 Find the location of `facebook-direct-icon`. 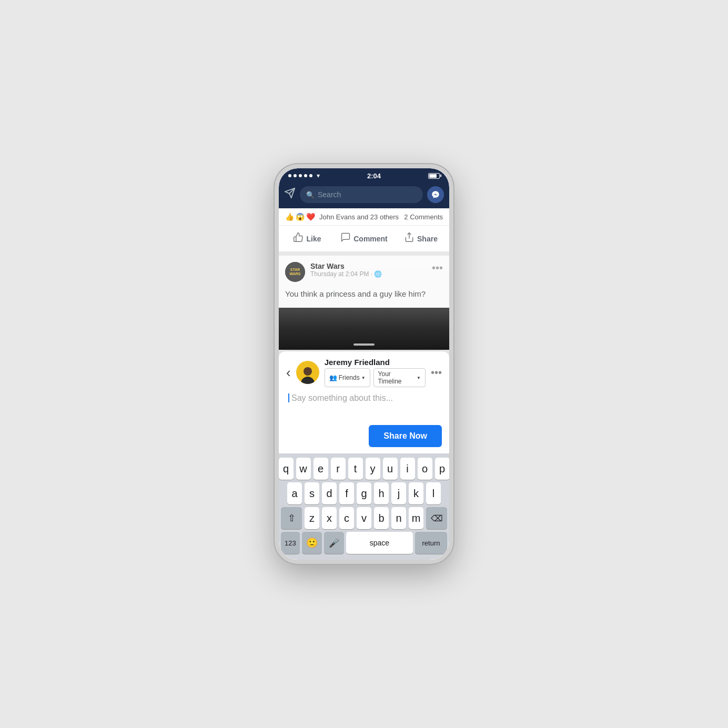

facebook-direct-icon is located at coordinates (290, 195).